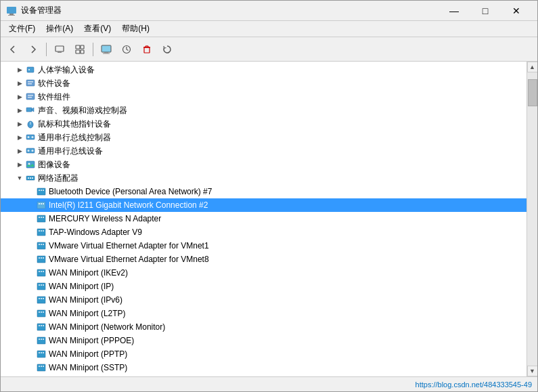  I want to click on tree-item-wan-ip: ▶ WAN Miniport (IP), so click(264, 286).